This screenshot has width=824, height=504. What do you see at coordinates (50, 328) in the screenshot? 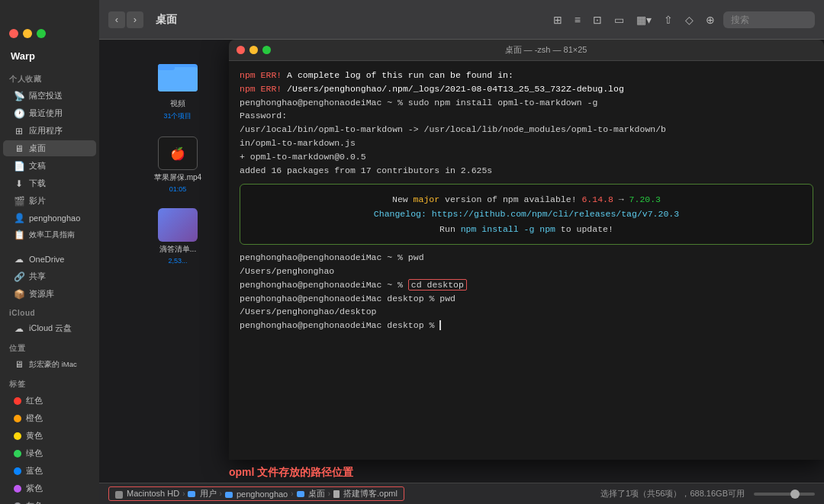
I see `sidebar-item-icloud: ☁ iCloud 云盘` at bounding box center [50, 328].